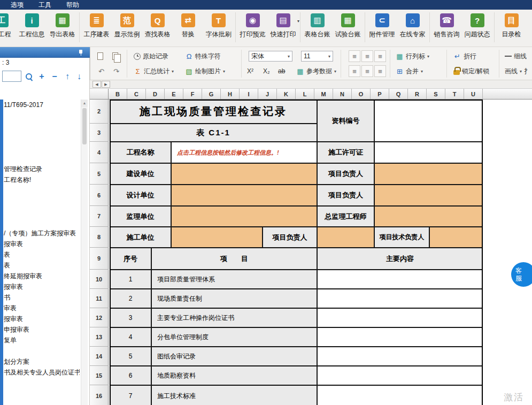  I want to click on tree-item: 管理检查记录, so click(42, 169).